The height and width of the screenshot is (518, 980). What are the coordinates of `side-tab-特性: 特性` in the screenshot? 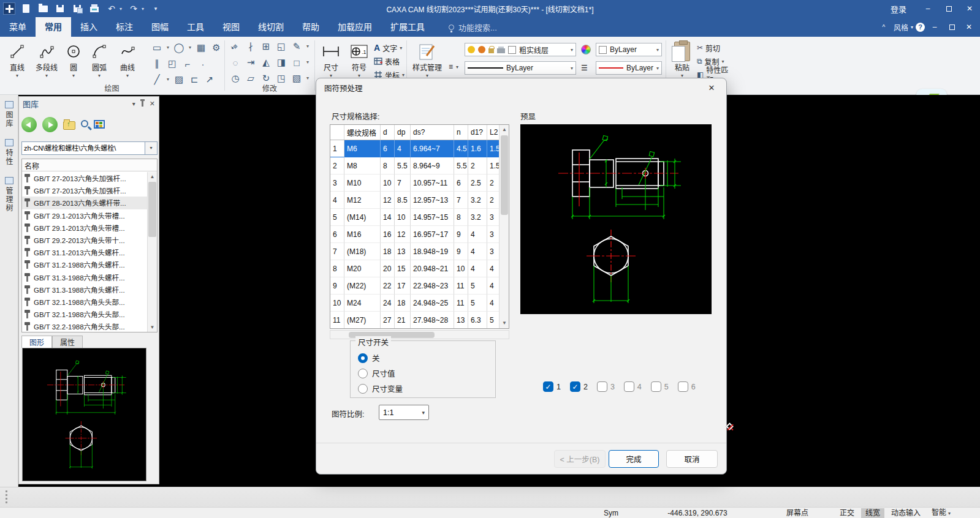 It's located at (9, 152).